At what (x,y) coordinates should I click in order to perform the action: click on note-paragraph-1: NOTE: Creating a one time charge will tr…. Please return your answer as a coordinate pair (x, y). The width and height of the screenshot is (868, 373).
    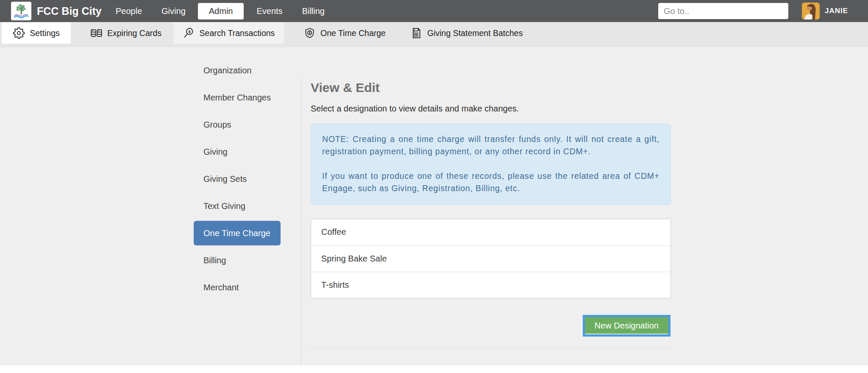
    Looking at the image, I should click on (491, 145).